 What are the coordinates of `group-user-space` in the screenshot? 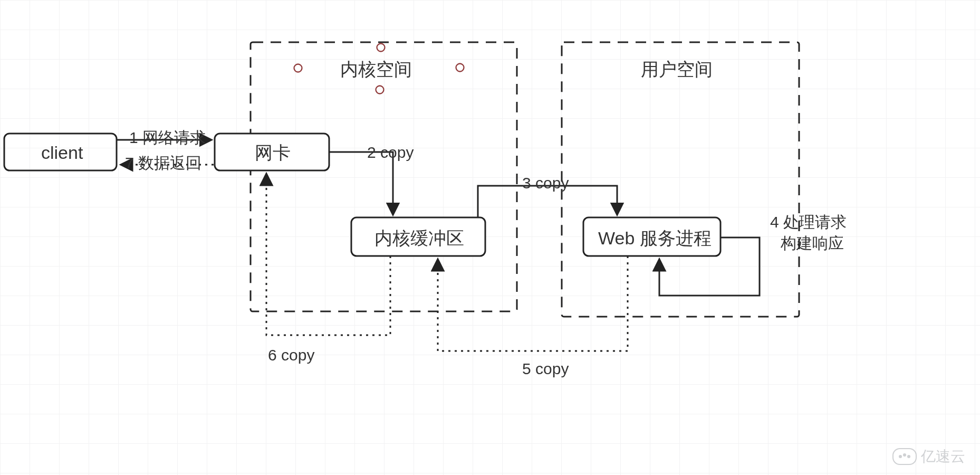 It's located at (680, 179).